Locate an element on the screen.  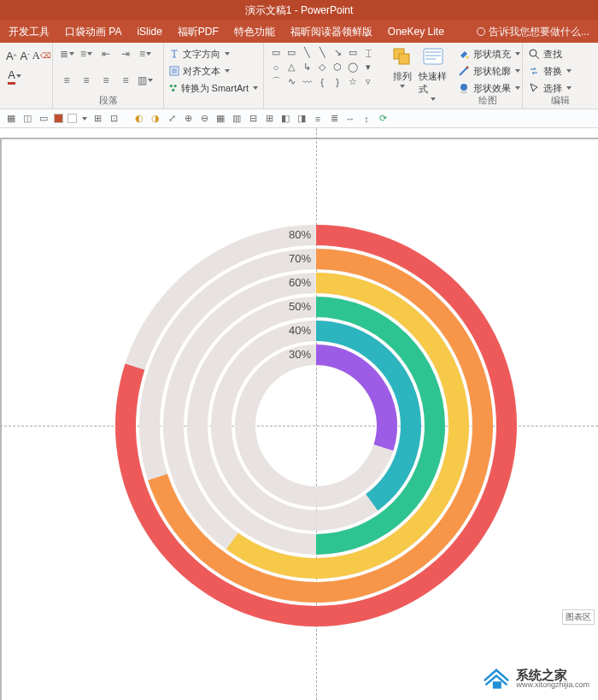
numbering-button: ≡ is located at coordinates (86, 54).